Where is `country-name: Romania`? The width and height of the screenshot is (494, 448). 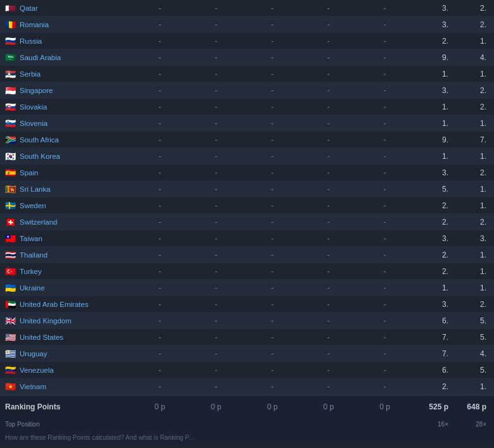 country-name: Romania is located at coordinates (34, 25).